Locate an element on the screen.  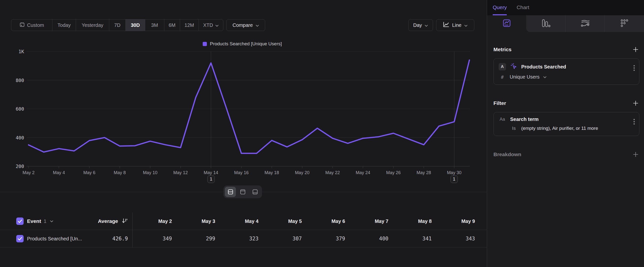
svg-text: May 16 is located at coordinates (242, 173).